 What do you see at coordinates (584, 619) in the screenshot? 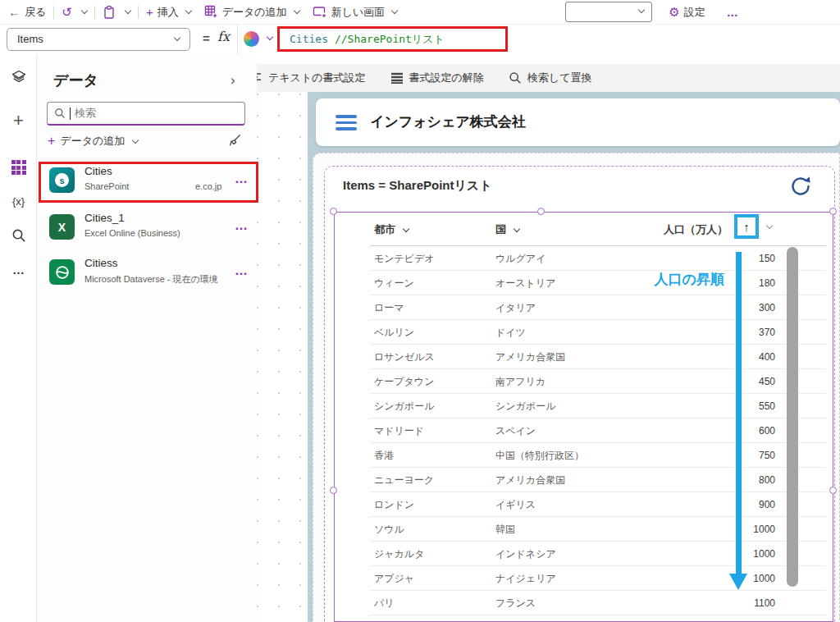
I see `table-row-clipped` at bounding box center [584, 619].